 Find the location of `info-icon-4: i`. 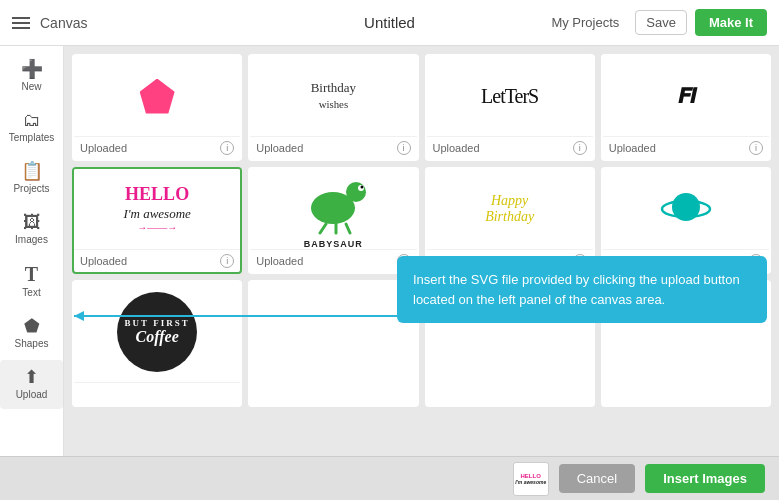

info-icon-4: i is located at coordinates (756, 148).